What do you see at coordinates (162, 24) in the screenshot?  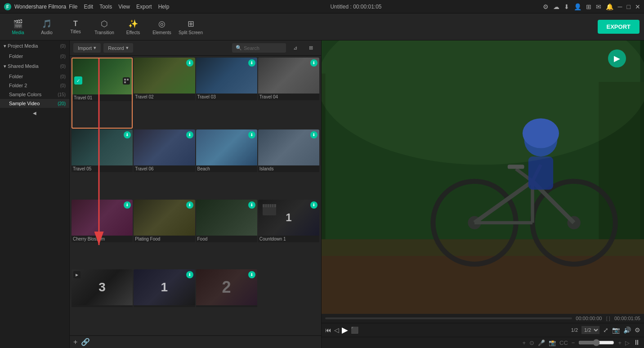 I see `elements-icon: ◎` at bounding box center [162, 24].